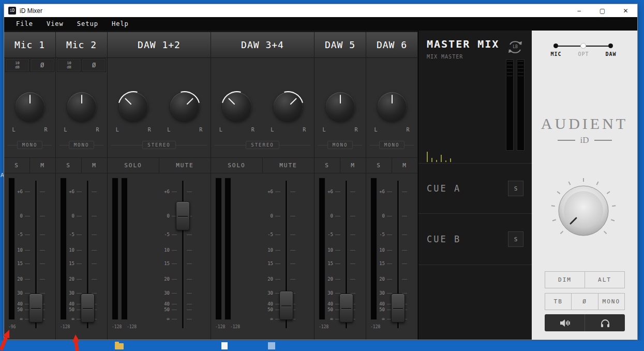 This screenshot has width=644, height=351. Describe the element at coordinates (558, 301) in the screenshot. I see `talkback-button: TB` at that location.